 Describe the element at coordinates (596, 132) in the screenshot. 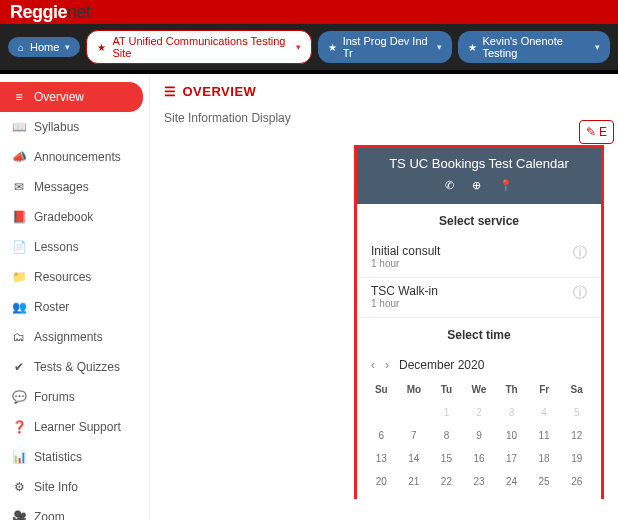

I see `edit-button: ✎ E` at that location.